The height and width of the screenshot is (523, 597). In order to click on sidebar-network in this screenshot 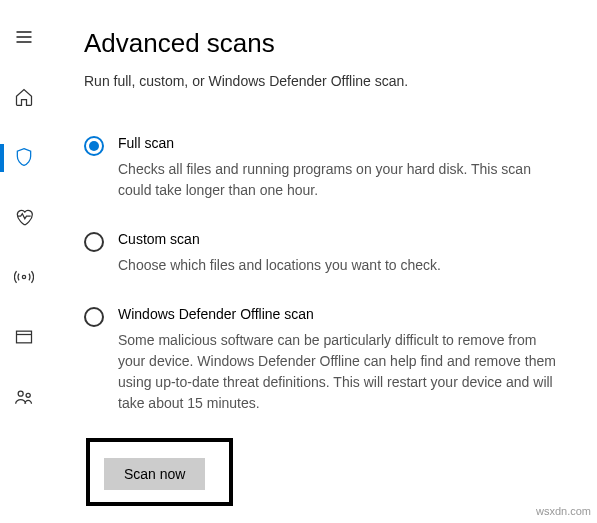, I will do `click(24, 278)`.